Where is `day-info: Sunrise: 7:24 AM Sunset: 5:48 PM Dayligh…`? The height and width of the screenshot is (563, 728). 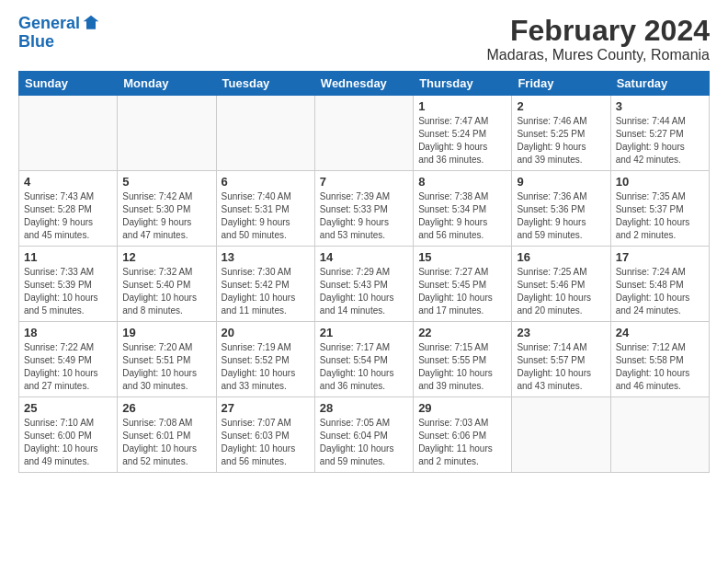 day-info: Sunrise: 7:24 AM Sunset: 5:48 PM Dayligh… is located at coordinates (660, 292).